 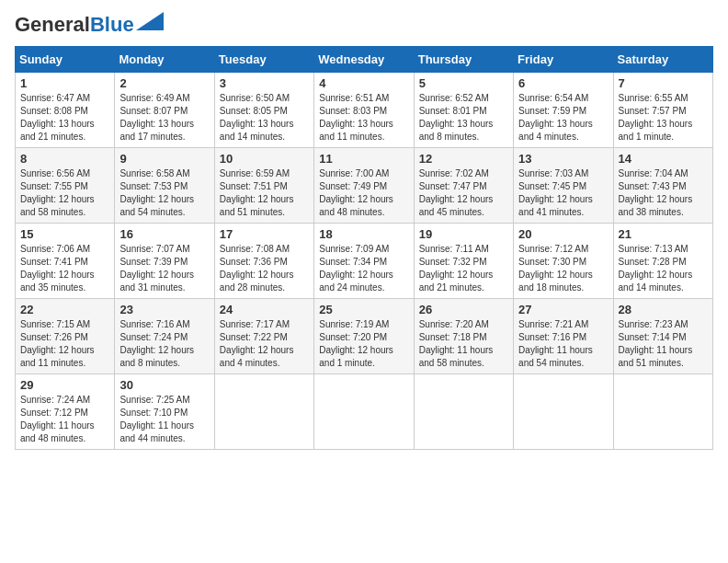 What do you see at coordinates (65, 186) in the screenshot?
I see `day-cell: 8Sunrise: 6:56 AMSunset: 7:55 PMDaylight…` at bounding box center [65, 186].